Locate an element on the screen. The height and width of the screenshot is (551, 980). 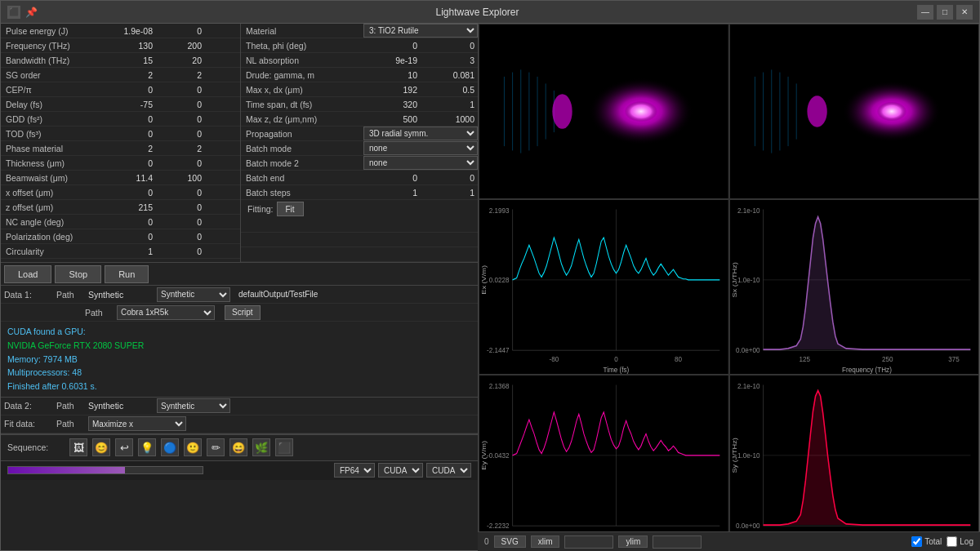
param-val2: 100 is located at coordinates (180, 178).